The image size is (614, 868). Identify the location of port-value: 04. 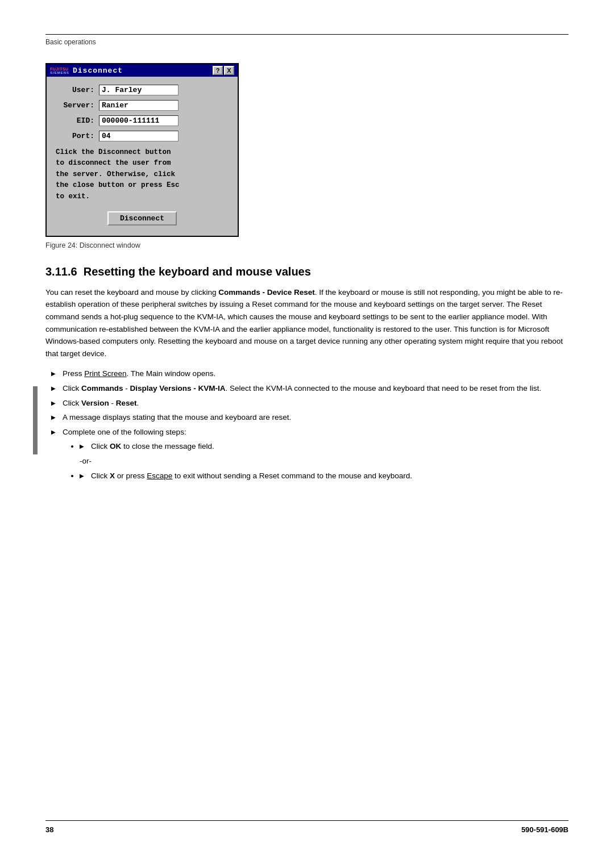
(139, 136).